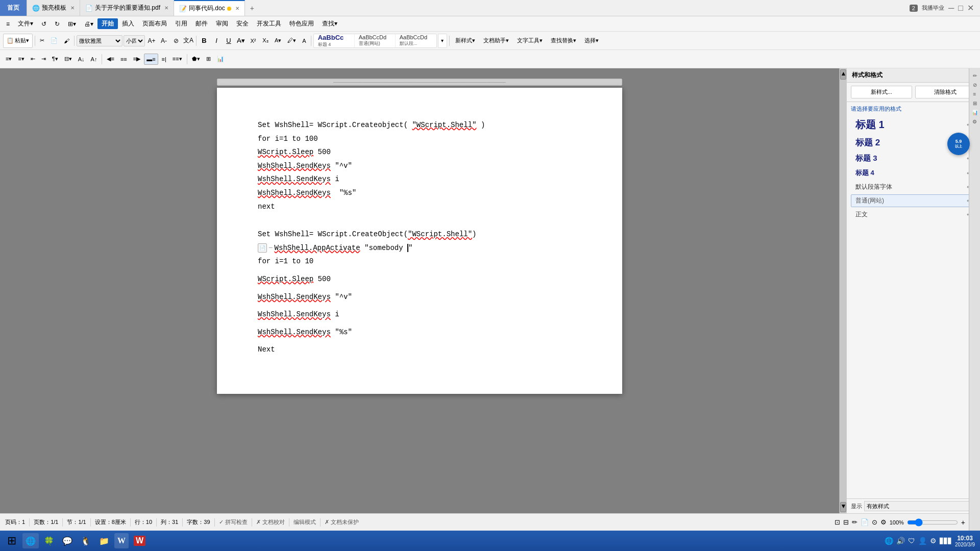 The width and height of the screenshot is (980, 551). Describe the element at coordinates (837, 522) in the screenshot. I see `view-btn-1: ⊡` at that location.